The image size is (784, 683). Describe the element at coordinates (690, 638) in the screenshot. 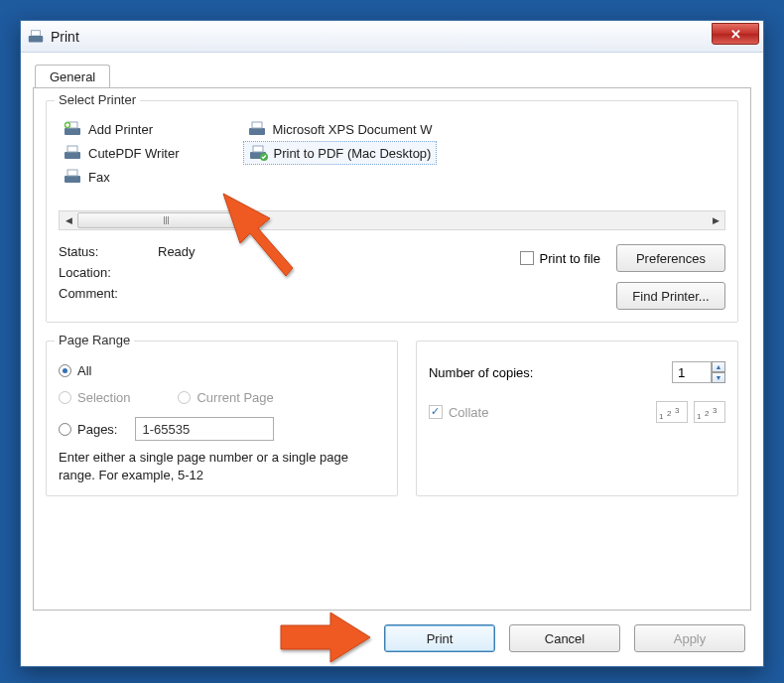

I see `apply-button: Apply` at that location.